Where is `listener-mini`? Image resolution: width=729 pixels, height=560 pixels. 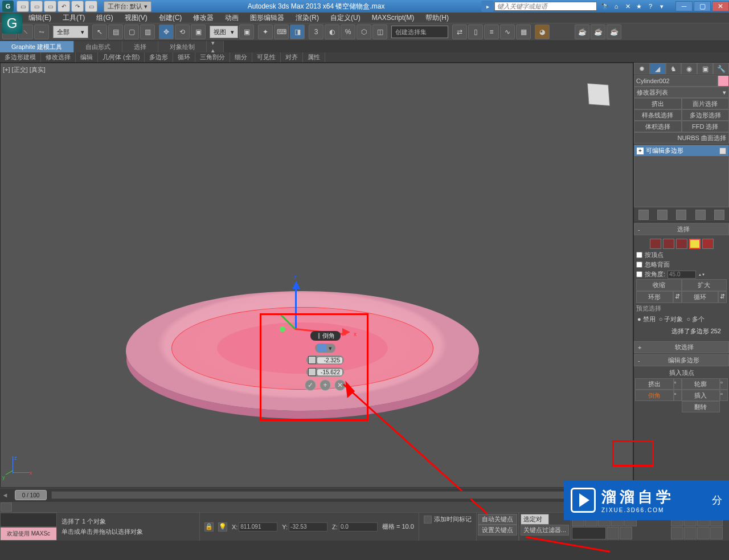
listener-mini is located at coordinates (28, 520).